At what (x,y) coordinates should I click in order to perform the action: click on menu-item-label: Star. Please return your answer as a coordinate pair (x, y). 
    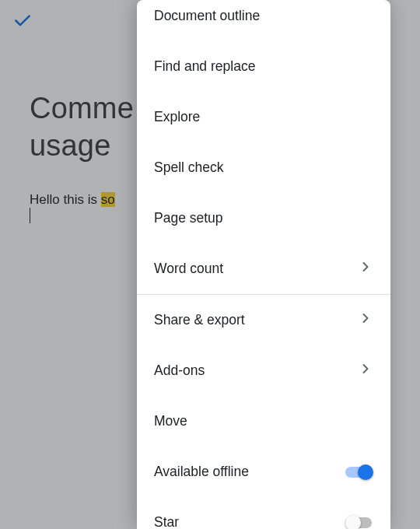
    Looking at the image, I should click on (250, 521).